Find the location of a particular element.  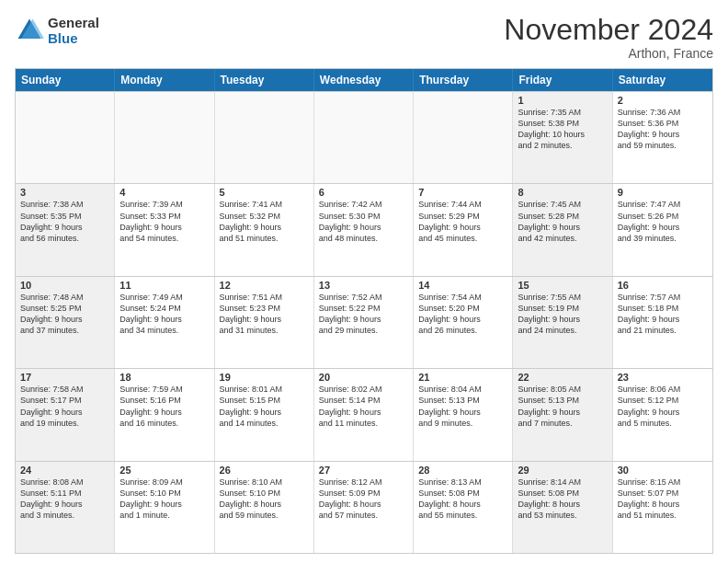

calendar-cell: 14Sunrise: 7:54 AM Sunset: 5:20 PM Dayli… is located at coordinates (463, 322).